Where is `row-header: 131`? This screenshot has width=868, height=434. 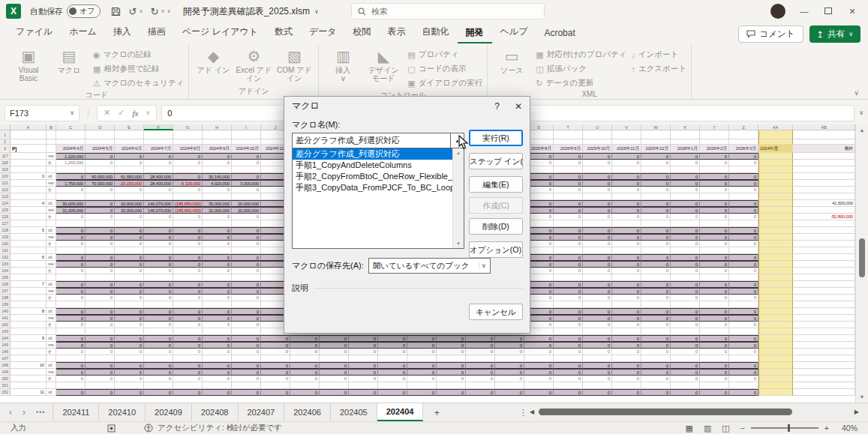 row-header: 131 is located at coordinates (5, 250).